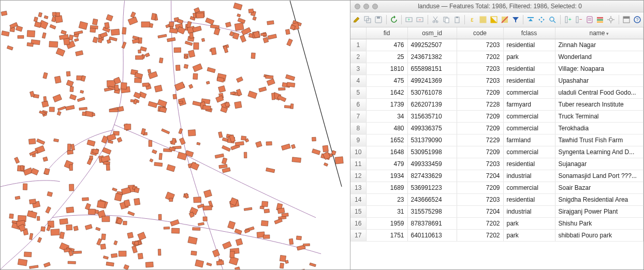 This screenshot has height=270, width=644. I want to click on toggle-editing-icon, so click(357, 20).